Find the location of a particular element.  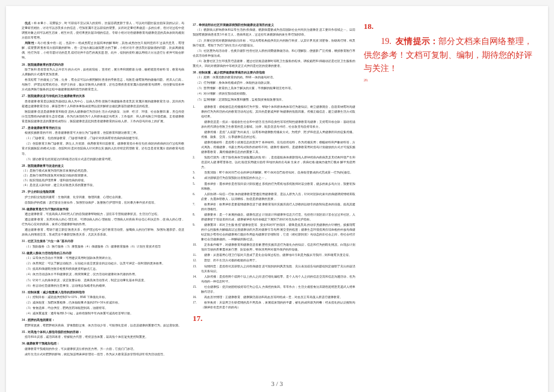

red-num-17: 17. is located at coordinates (274, 319).